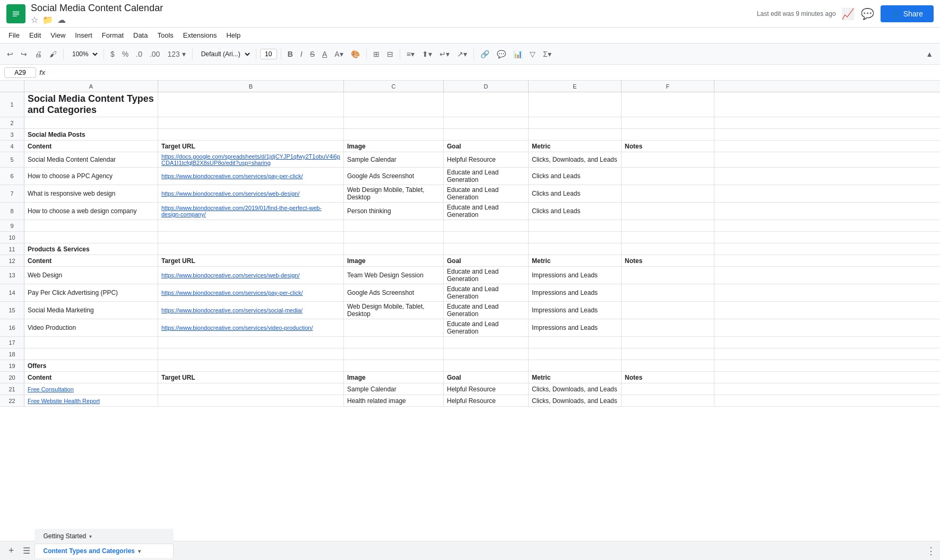 The width and height of the screenshot is (940, 560). Describe the element at coordinates (155, 54) in the screenshot. I see `decimal00-button: .00` at that location.